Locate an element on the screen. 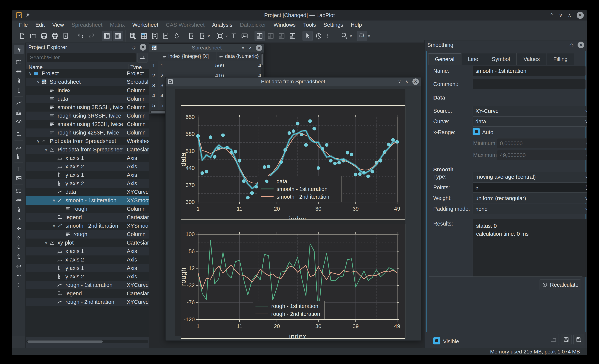 The height and width of the screenshot is (364, 599). tree-row-plot-data-from-spreadsheet: ∨Plot data from SpreadsheetCartesianPlot is located at coordinates (87, 150).